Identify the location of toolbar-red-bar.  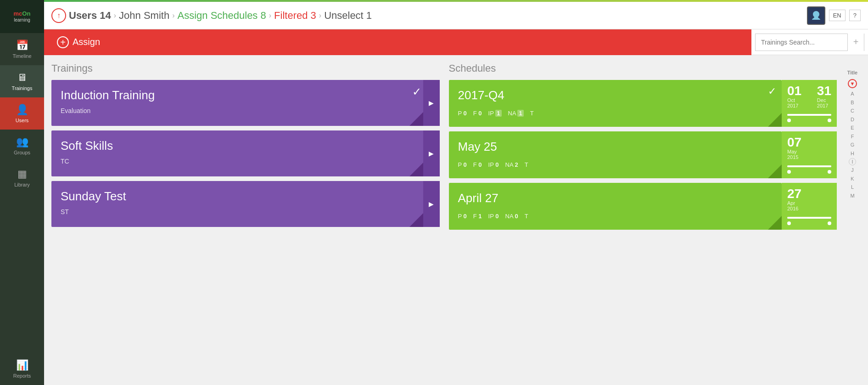
(432, 42).